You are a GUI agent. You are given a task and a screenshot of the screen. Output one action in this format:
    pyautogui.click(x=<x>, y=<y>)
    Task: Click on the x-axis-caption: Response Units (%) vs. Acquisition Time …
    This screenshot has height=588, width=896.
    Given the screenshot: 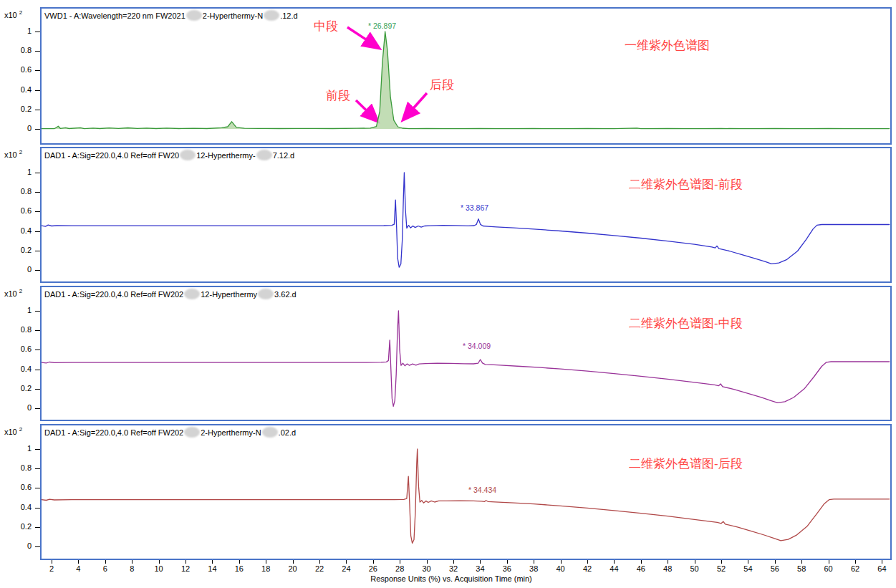 What is the action you would take?
    pyautogui.click(x=451, y=579)
    